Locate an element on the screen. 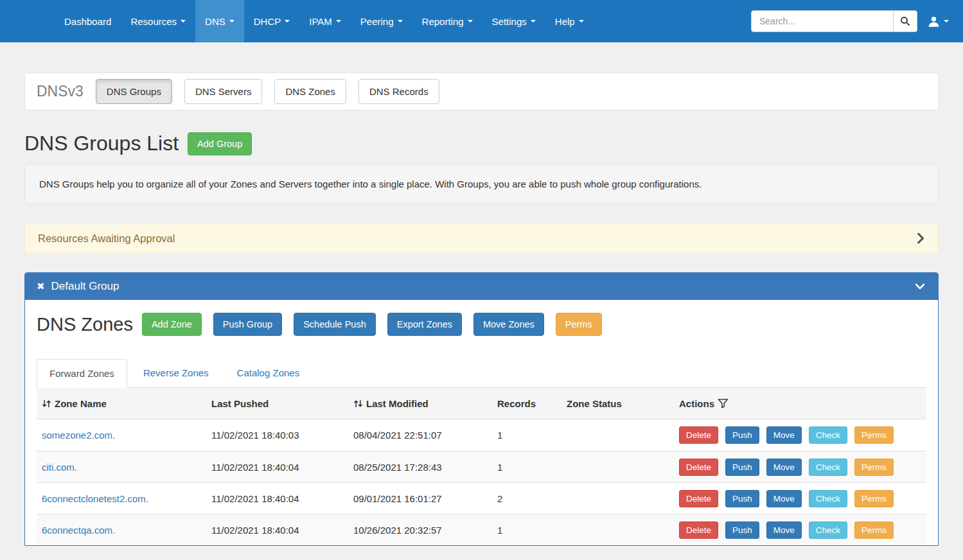 The image size is (963, 560). table-row: citi.com. 11/02/2021 18:40:04 08/25/2021… is located at coordinates (482, 466).